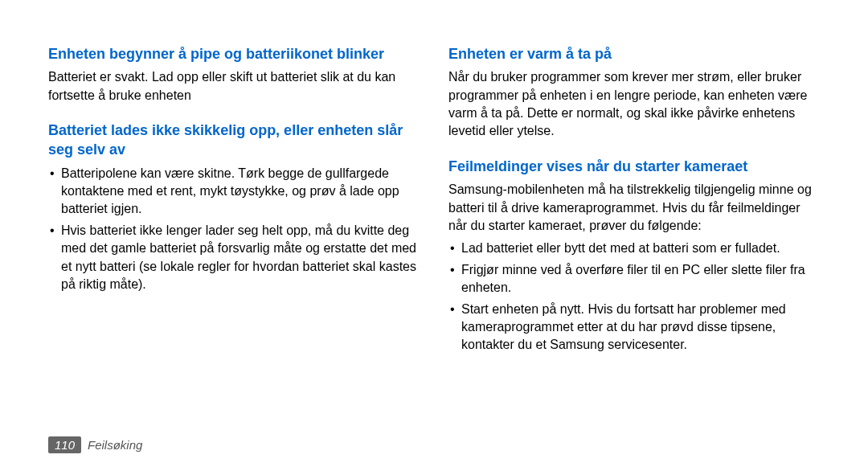 Image resolution: width=868 pixels, height=471 pixels. Describe the element at coordinates (234, 54) in the screenshot. I see `heading-beep-blink: Enheten begynner å pipe og batteriikonet…` at that location.